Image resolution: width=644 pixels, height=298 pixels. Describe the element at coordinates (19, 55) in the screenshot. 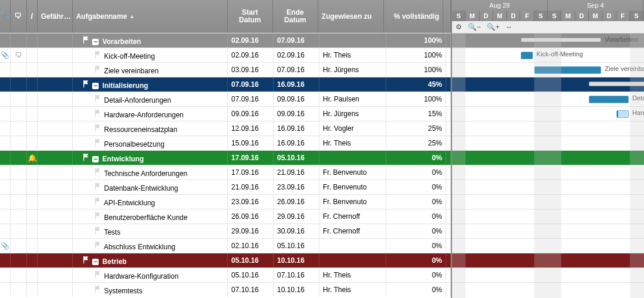

I see `comment-icon: 🗨` at that location.